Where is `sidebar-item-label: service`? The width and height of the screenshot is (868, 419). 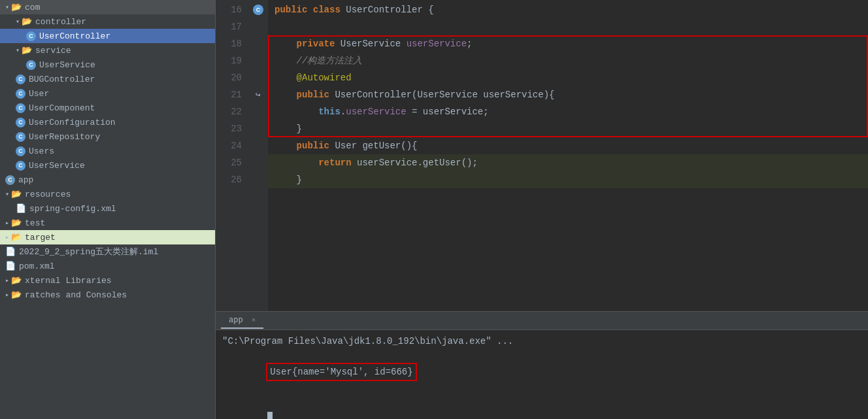 sidebar-item-label: service is located at coordinates (54, 51).